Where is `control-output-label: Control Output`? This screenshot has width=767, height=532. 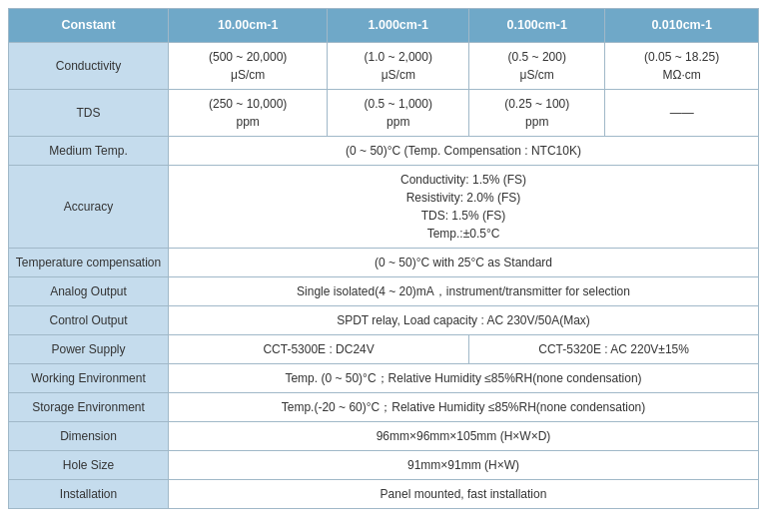
control-output-label: Control Output is located at coordinates (89, 319).